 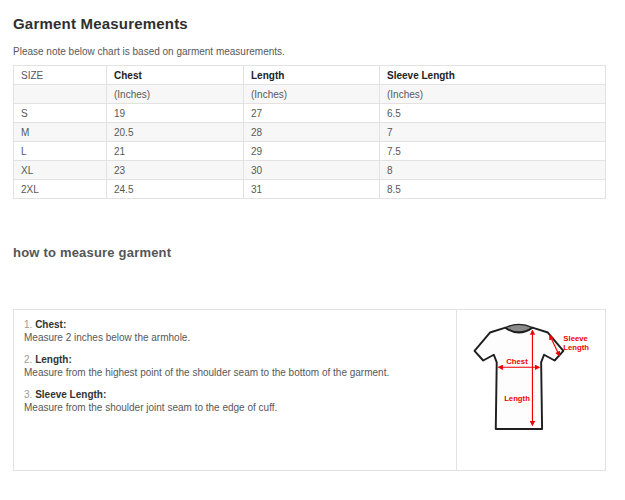 I want to click on step-label: Sleeve Length:, so click(x=70, y=394).